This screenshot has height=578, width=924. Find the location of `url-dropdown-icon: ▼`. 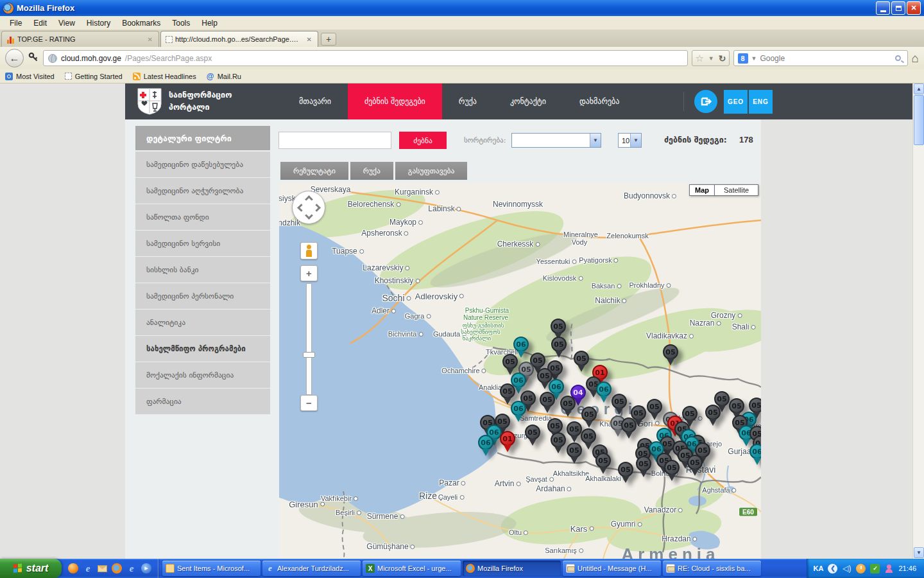

url-dropdown-icon: ▼ is located at coordinates (711, 58).